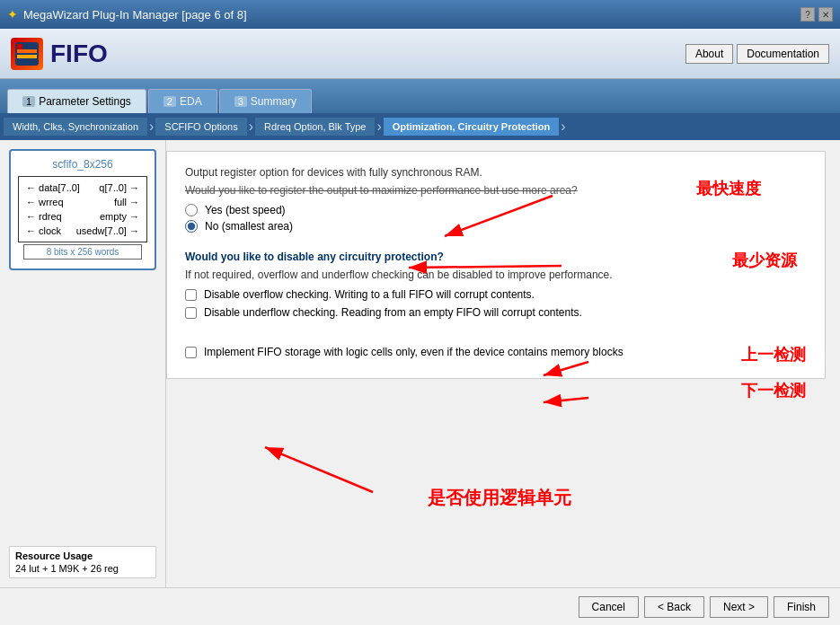 This screenshot has height=625, width=840. I want to click on step-arrow-3: ›, so click(379, 127).